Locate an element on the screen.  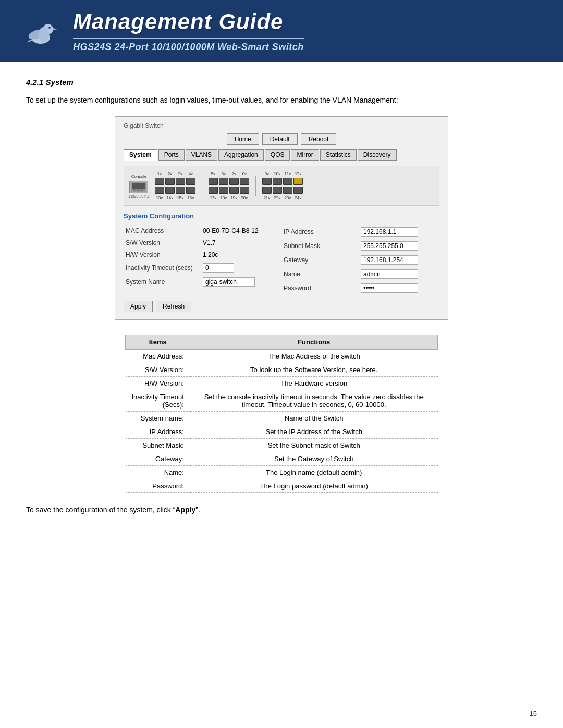
row-item: Inactivity Timeout(Secs): is located at coordinates (158, 401).